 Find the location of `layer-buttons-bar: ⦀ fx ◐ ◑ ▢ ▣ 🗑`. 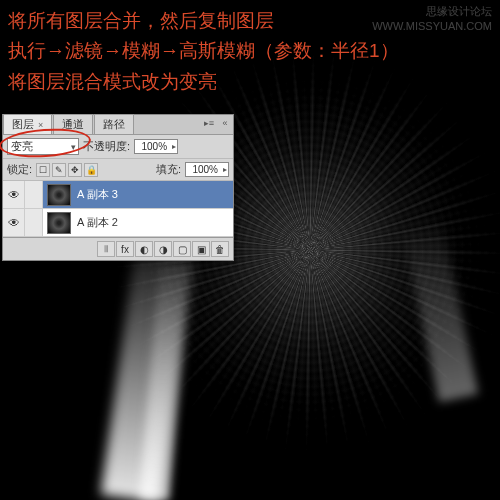

layer-buttons-bar: ⦀ fx ◐ ◑ ▢ ▣ 🗑 is located at coordinates (118, 248).